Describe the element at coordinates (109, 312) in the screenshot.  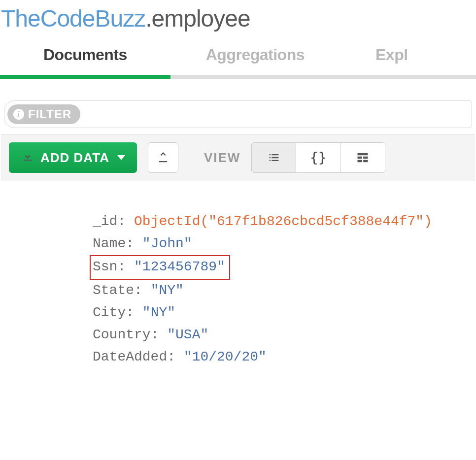
I see `field-key: City` at that location.